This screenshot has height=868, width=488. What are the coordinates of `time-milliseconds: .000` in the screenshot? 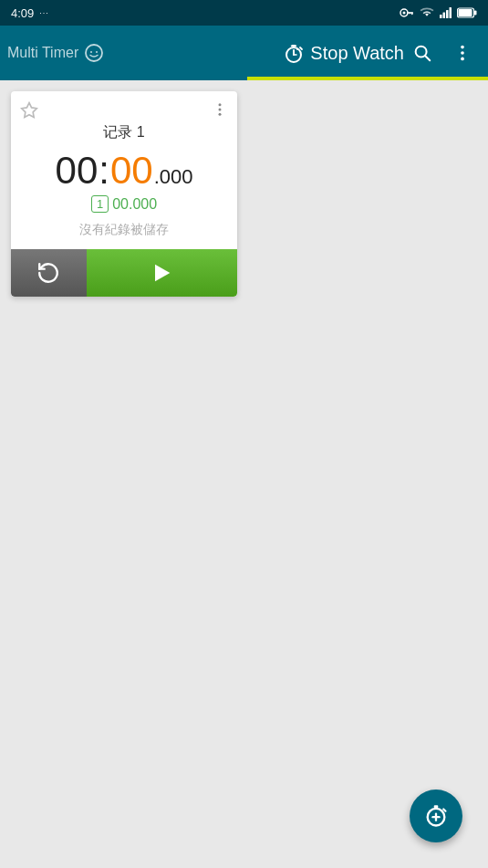 It's located at (173, 177).